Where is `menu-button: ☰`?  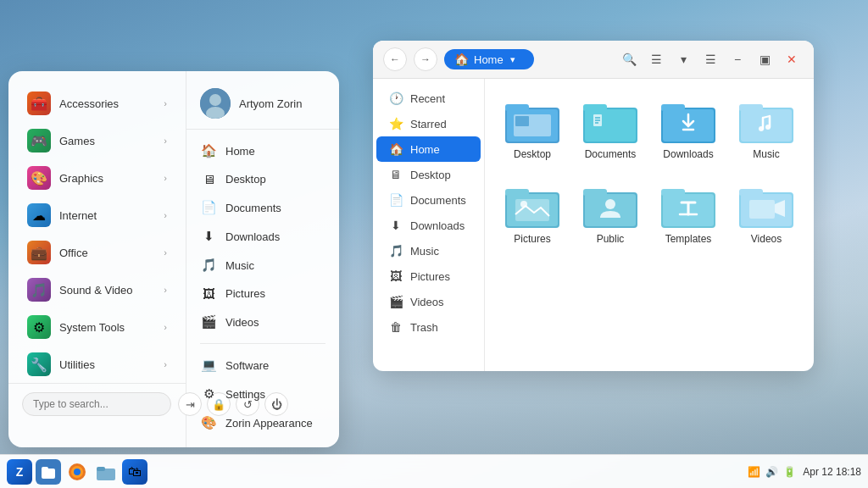
menu-button: ☰ is located at coordinates (710, 59).